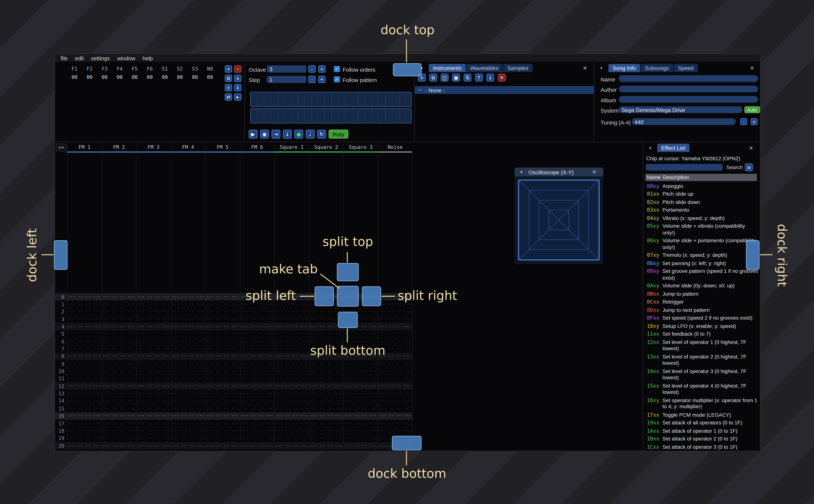 This screenshot has width=814, height=504. I want to click on transport-play-from-cursor-button: ⇥, so click(276, 134).